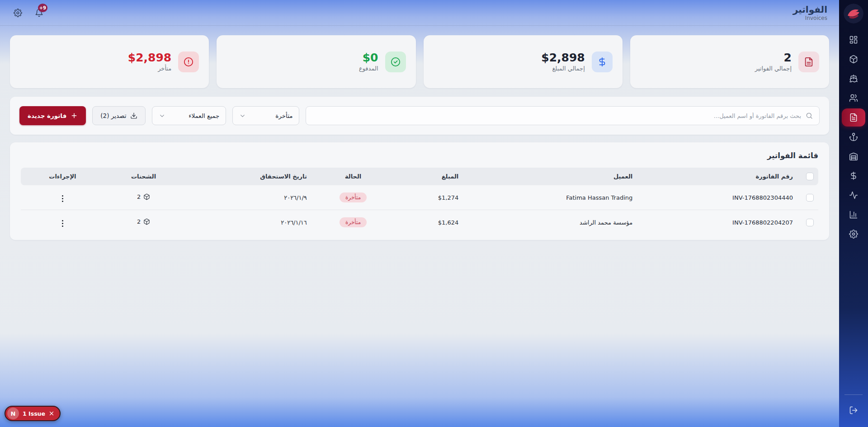  I want to click on col-actions: الإجراءات, so click(62, 176).